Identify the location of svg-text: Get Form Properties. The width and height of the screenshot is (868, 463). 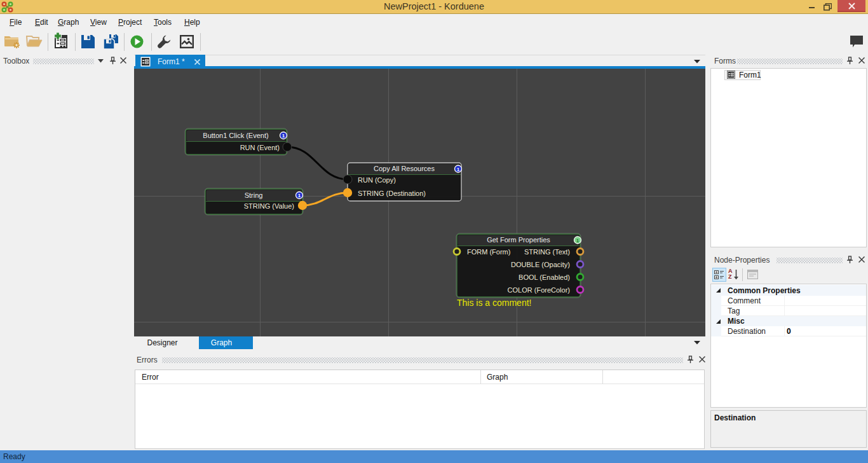
(519, 240).